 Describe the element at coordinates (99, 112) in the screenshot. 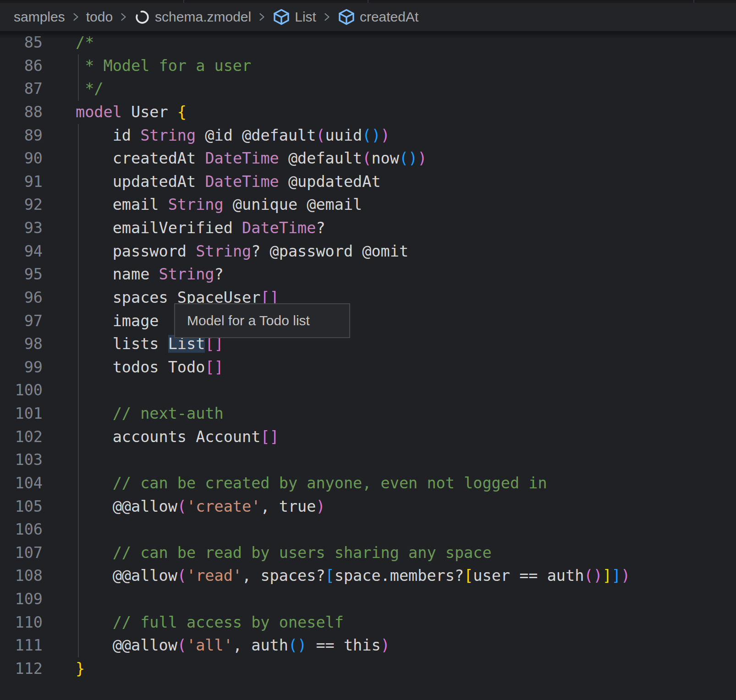

I see `code-token: model` at that location.